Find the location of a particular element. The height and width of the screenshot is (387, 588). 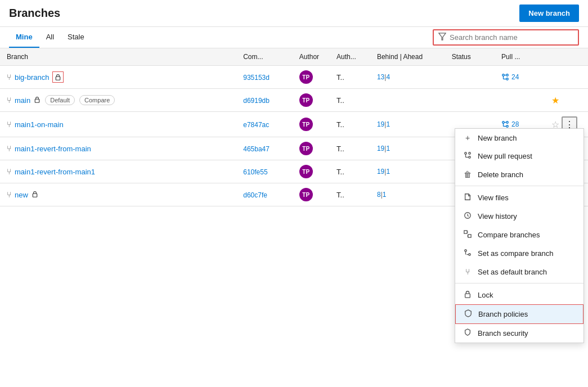

menu-item-new-branch: + New branch is located at coordinates (519, 138).